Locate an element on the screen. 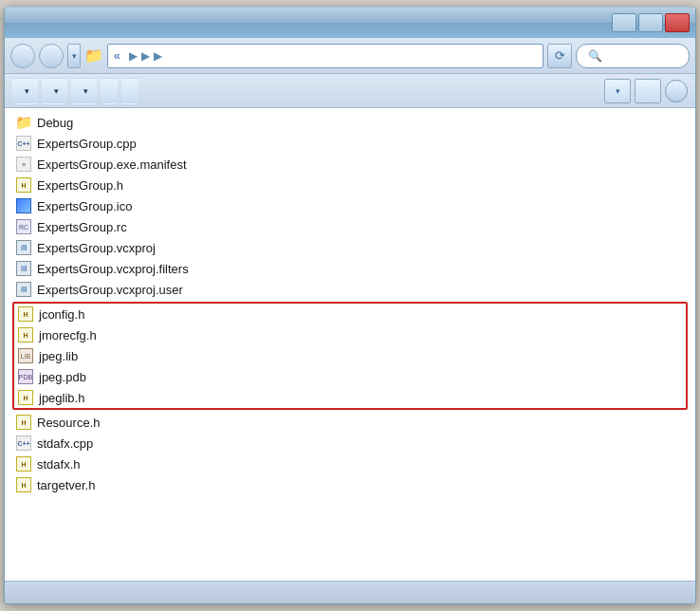 The height and width of the screenshot is (611, 700). file-name: targetver.h is located at coordinates (360, 486).